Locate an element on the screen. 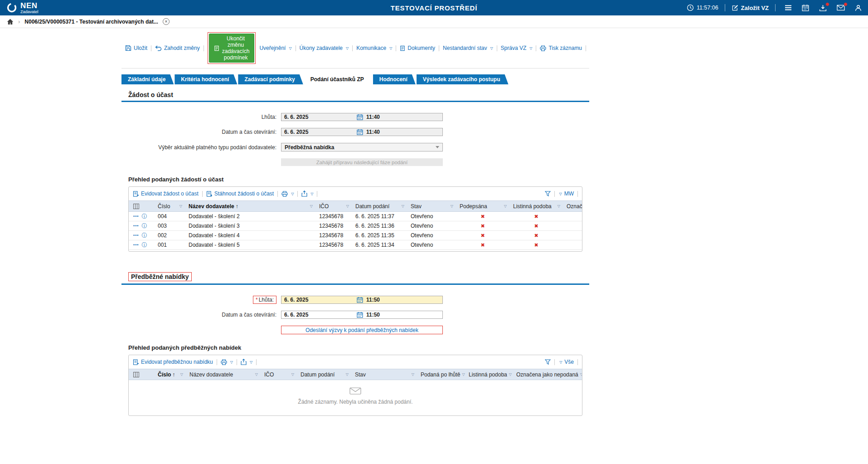 The image size is (868, 464). mail-icon is located at coordinates (841, 8).